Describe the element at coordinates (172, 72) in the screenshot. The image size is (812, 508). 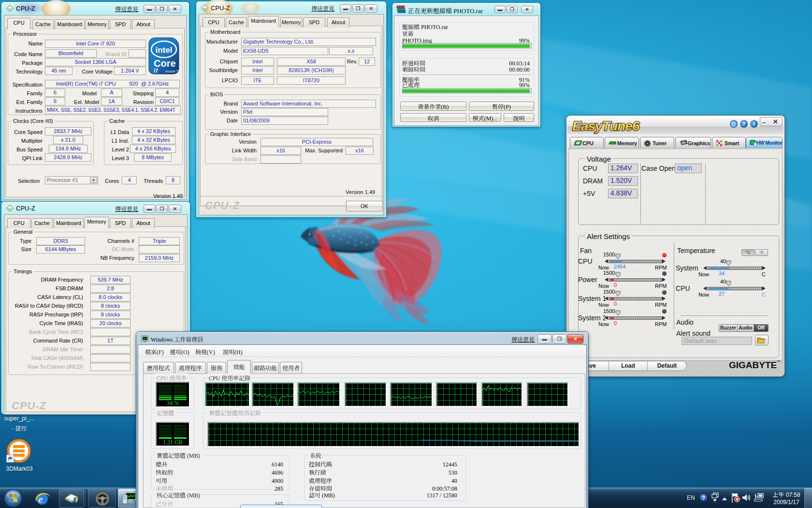
I see `svg-text: inside™` at that location.